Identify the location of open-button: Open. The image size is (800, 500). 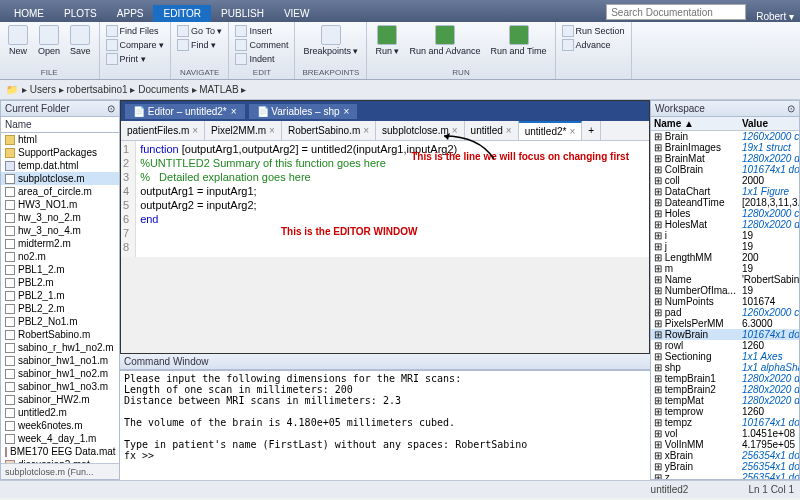
(49, 40).